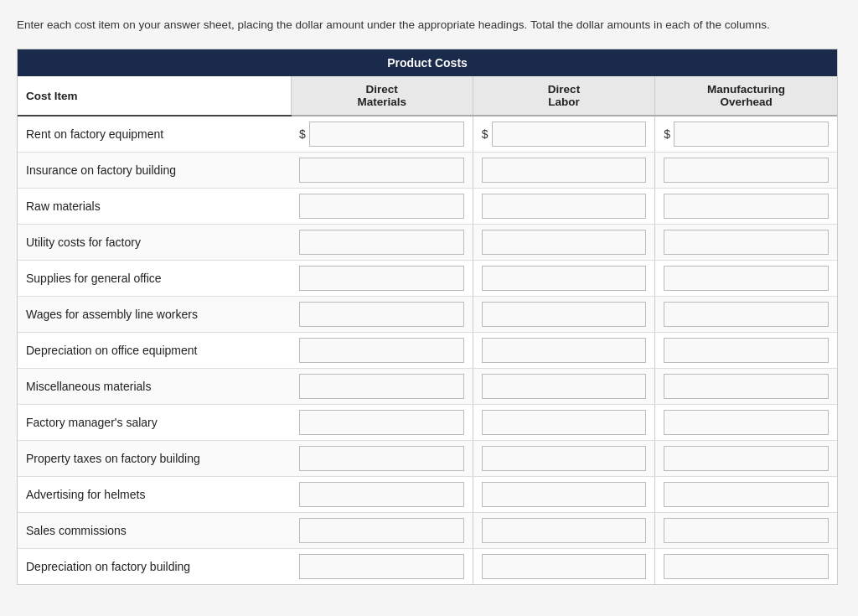 The height and width of the screenshot is (616, 858). What do you see at coordinates (427, 567) in the screenshot?
I see `table-row: Depreciation on factory building` at bounding box center [427, 567].